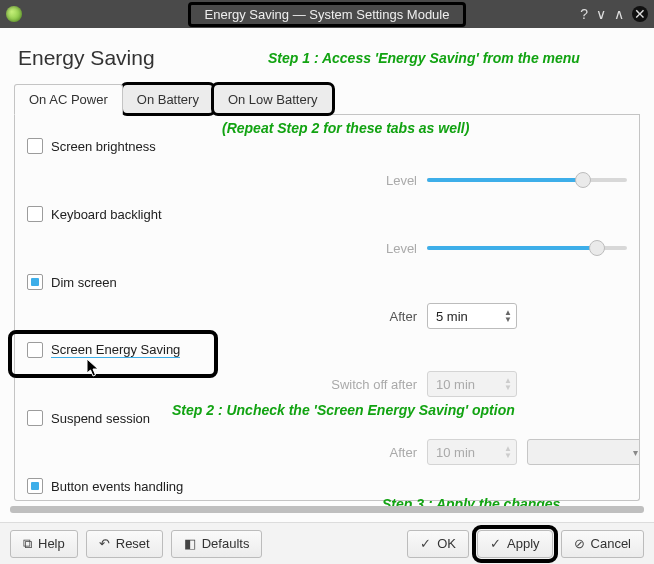  Describe the element at coordinates (106, 214) in the screenshot. I see `label-keyboard-backlight: Keyboard backlight` at that location.